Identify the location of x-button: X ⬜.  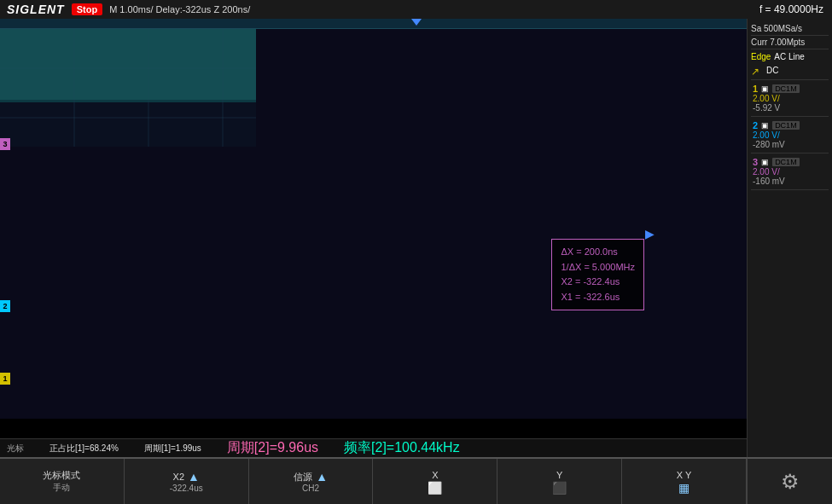
(435, 481).